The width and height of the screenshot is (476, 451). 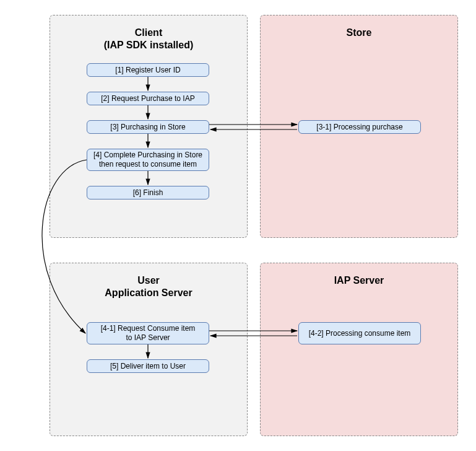 I want to click on step-3: [3] Purchasing in Store, so click(x=148, y=127).